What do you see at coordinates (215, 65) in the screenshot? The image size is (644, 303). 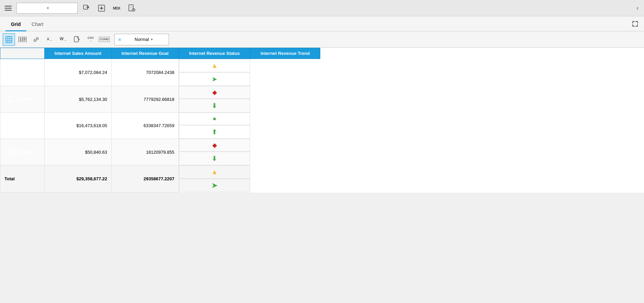 I see `status-2002: ▲` at bounding box center [215, 65].